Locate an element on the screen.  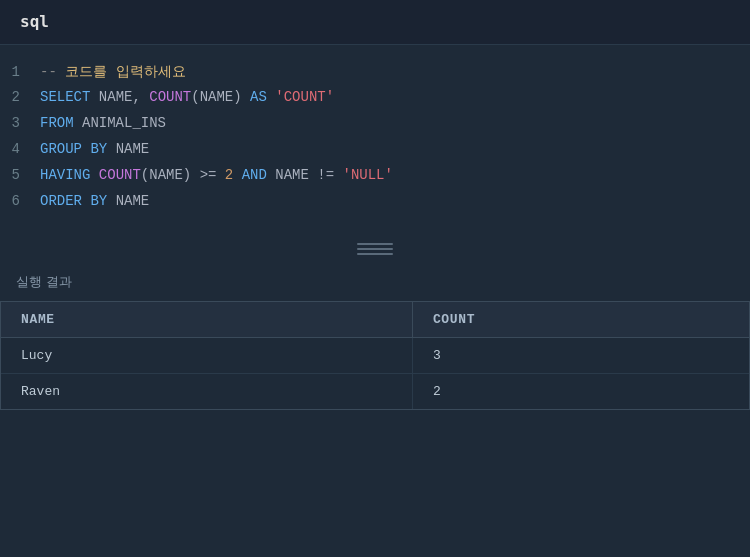
code-line: 5HAVING COUNT(NAME) >= 2 AND NAME != 'NU… is located at coordinates (375, 178).